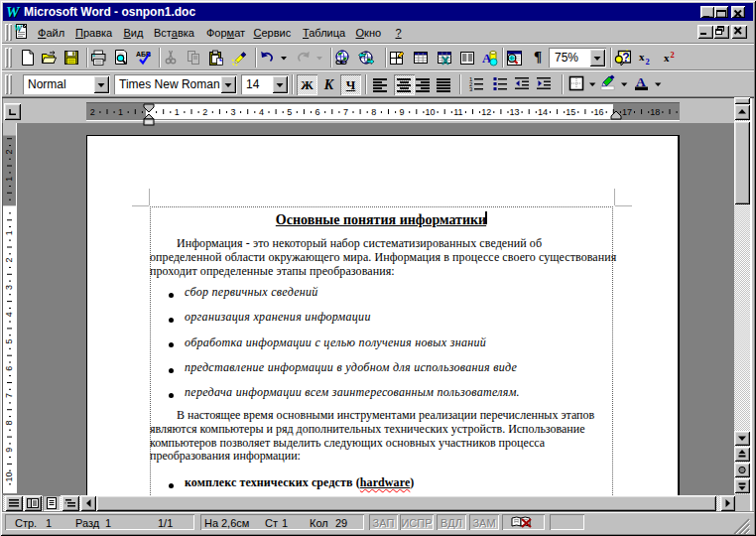 The image size is (756, 536). Describe the element at coordinates (515, 112) in the screenshot. I see `svg-text: 13` at that location.